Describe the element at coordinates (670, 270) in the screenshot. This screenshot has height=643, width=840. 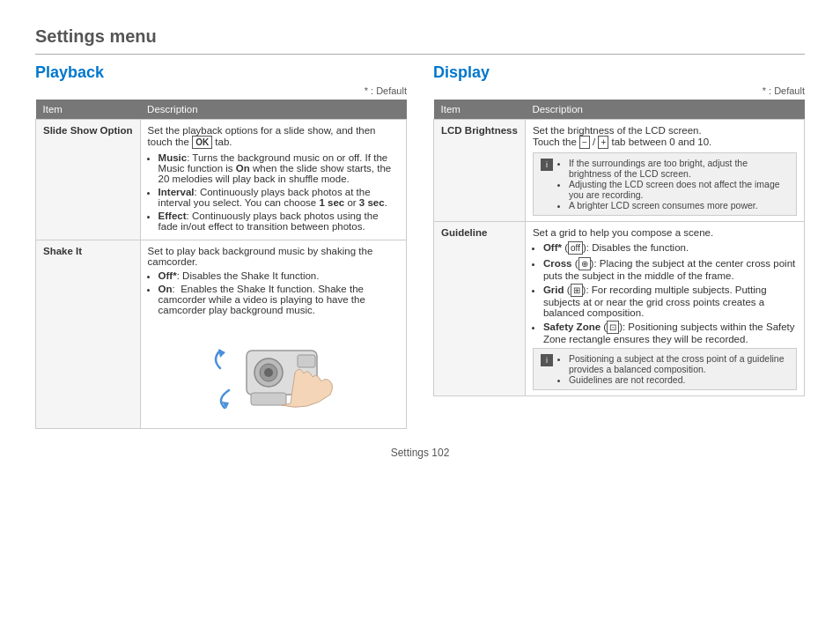
I see `list-item: Cross (⊕): Placing the subject at the ce…` at that location.